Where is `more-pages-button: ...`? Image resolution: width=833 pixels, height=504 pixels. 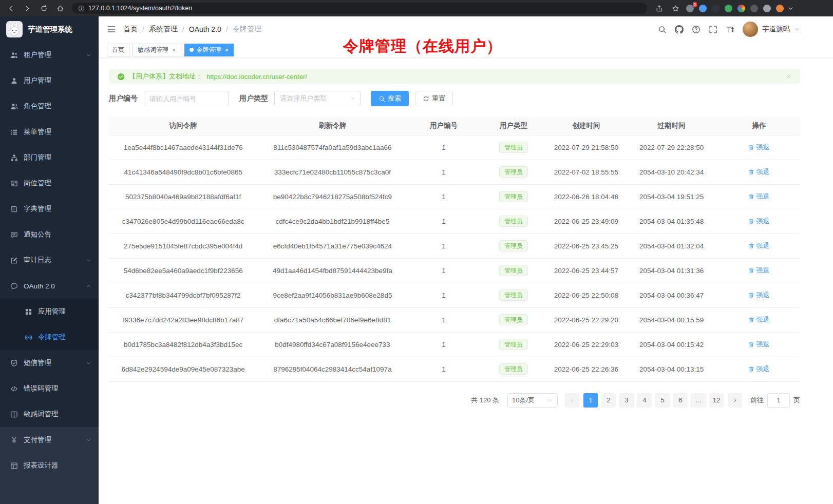
more-pages-button: ... is located at coordinates (698, 400).